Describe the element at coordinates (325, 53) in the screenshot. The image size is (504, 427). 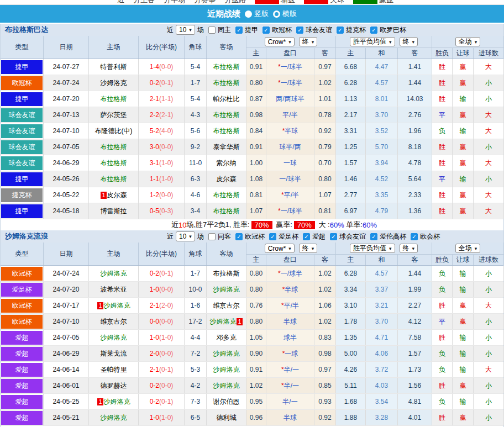
I see `column-subheader-odds_away: 客` at that location.